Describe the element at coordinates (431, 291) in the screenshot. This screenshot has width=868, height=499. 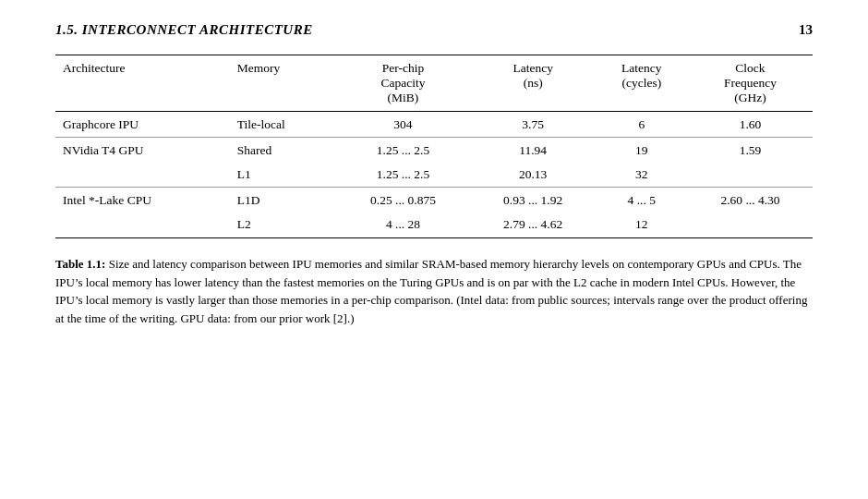
I see `caption-text: Size and latency comparison between IPU …` at that location.